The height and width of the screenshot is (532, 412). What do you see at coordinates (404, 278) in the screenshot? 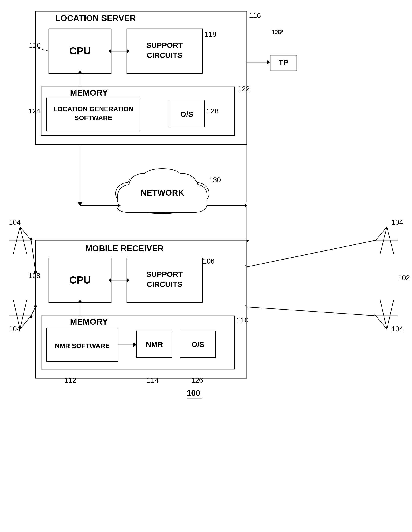
I see `antenna-ref-r: 102` at bounding box center [404, 278].